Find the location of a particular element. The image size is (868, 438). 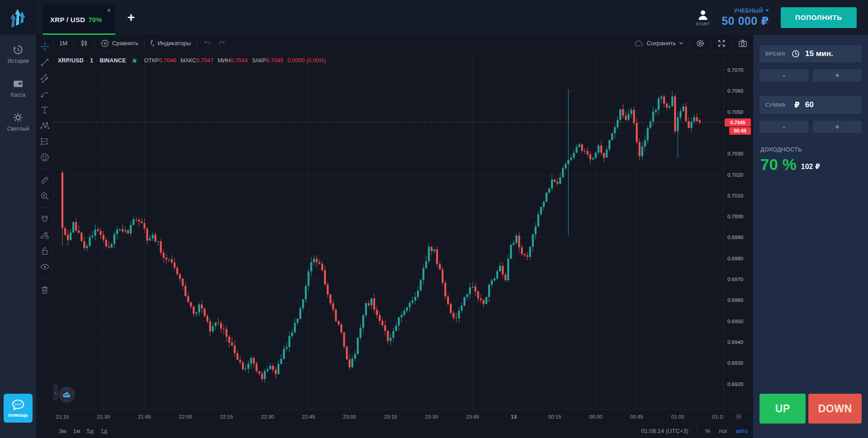

sidebar-item-history: История is located at coordinates (18, 54).